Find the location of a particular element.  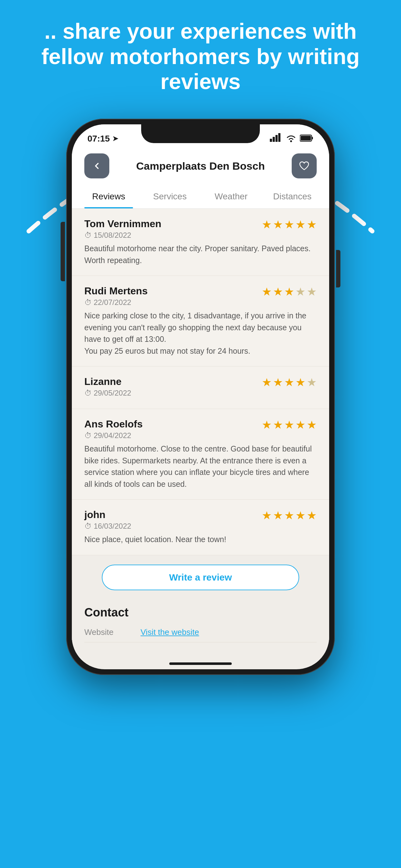

status-time: 07:15 ➤ is located at coordinates (103, 139).